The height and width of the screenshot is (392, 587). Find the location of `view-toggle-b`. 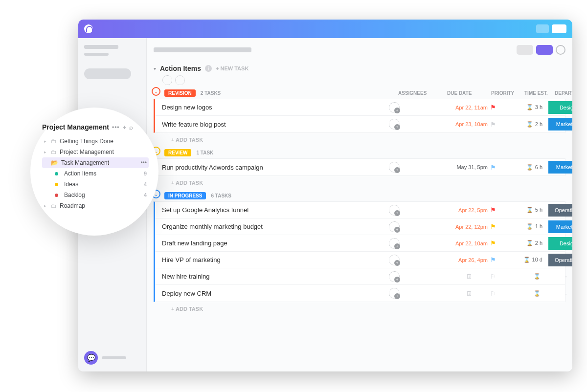

view-toggle-b is located at coordinates (544, 50).